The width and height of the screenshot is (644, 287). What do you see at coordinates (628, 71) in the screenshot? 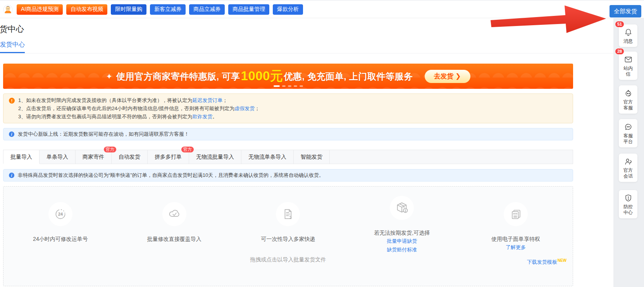
I see `rail-item-label: 站内信` at bounding box center [628, 71].